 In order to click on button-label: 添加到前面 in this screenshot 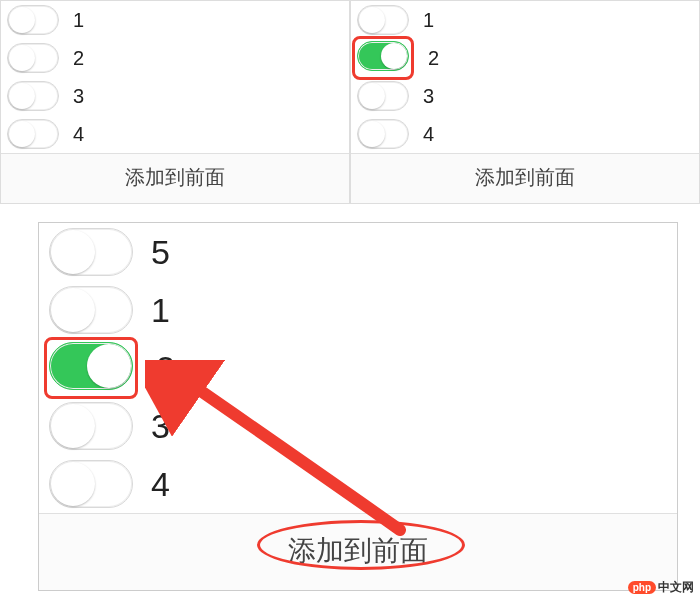, I will do `click(358, 550)`.